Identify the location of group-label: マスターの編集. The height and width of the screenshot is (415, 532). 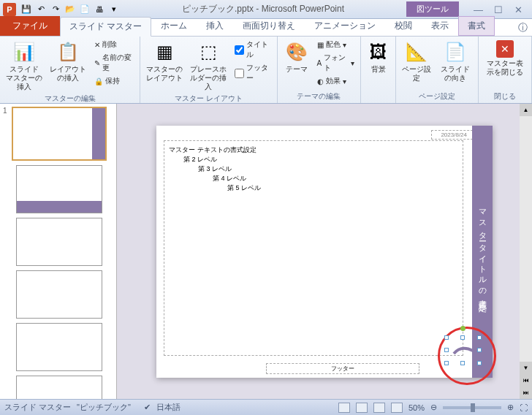
(70, 99).